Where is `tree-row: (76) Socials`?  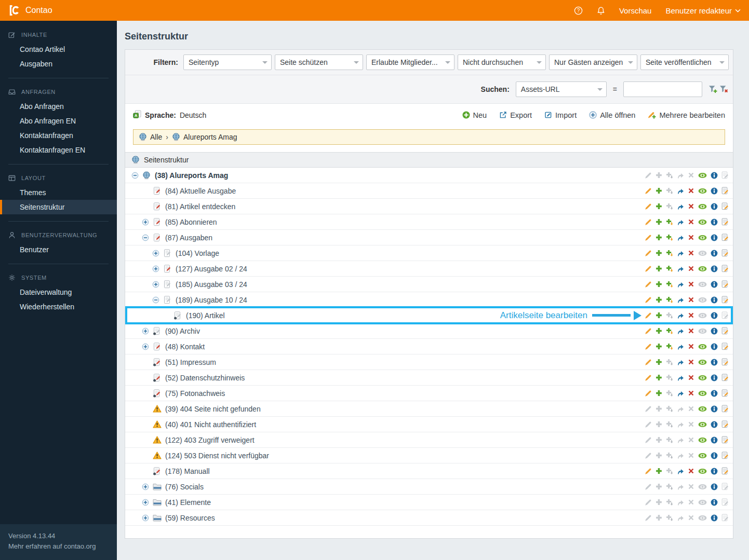
tree-row: (76) Socials is located at coordinates (429, 487).